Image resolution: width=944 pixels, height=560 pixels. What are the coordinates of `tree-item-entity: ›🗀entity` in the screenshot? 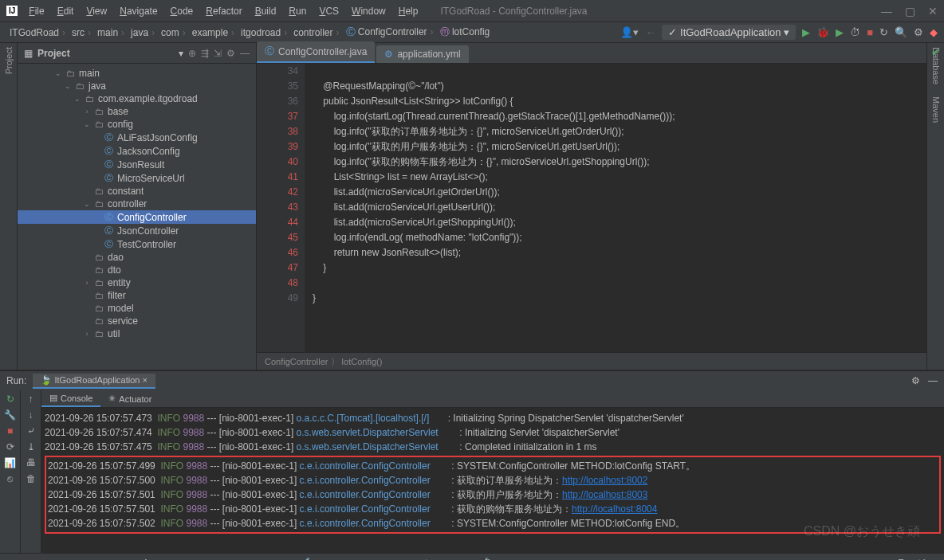 It's located at (137, 283).